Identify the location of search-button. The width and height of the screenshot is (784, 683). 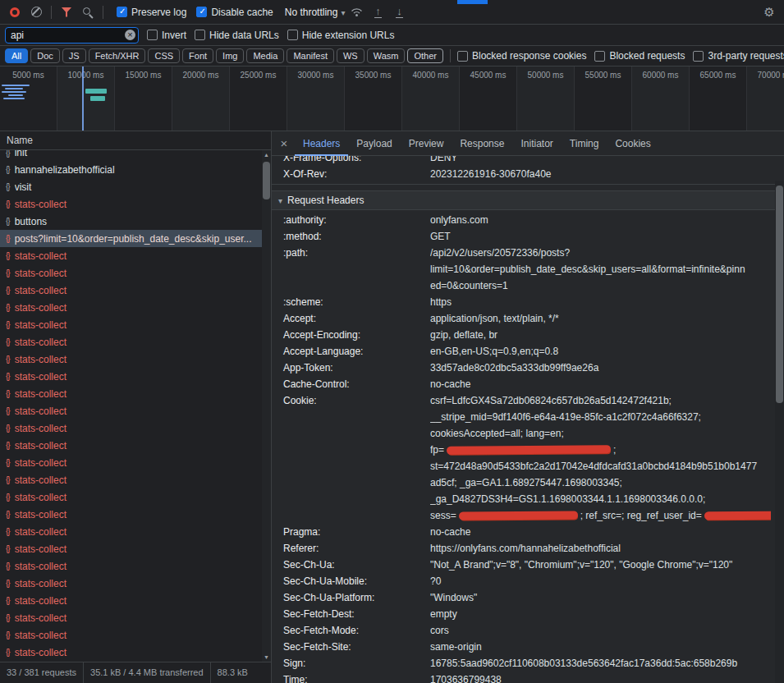
(88, 12).